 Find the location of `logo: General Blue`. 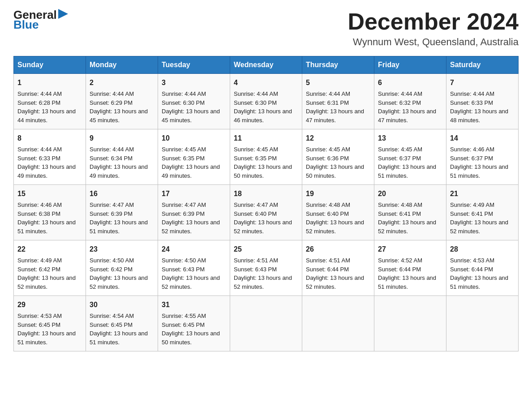

logo: General Blue is located at coordinates (41, 20).